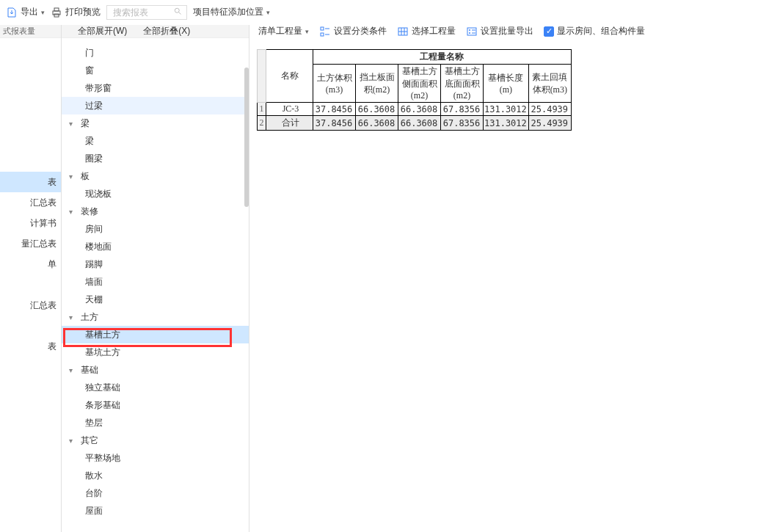  What do you see at coordinates (83, 12) in the screenshot?
I see `print-preview-label: 打印预览` at bounding box center [83, 12].